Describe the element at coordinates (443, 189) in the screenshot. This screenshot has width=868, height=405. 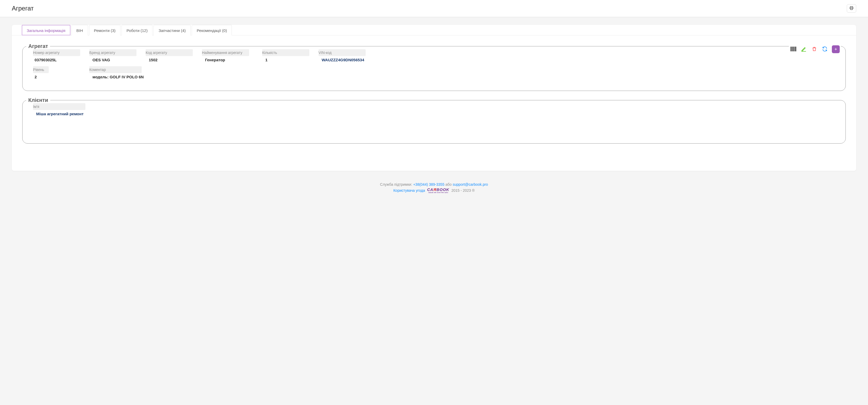
I see `logo-part-3: BOOK` at that location.